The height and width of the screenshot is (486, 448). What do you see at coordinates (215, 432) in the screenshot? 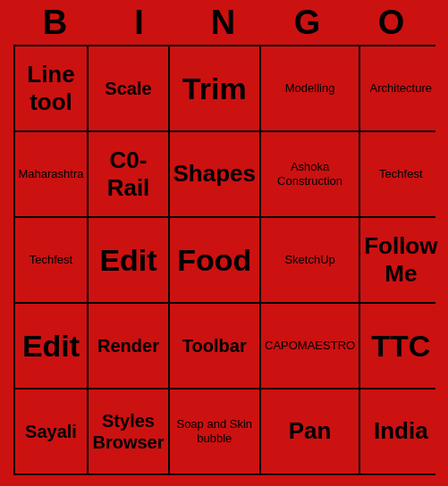
I see `bingo-cell-22: Soap and Skin bubble` at bounding box center [215, 432].